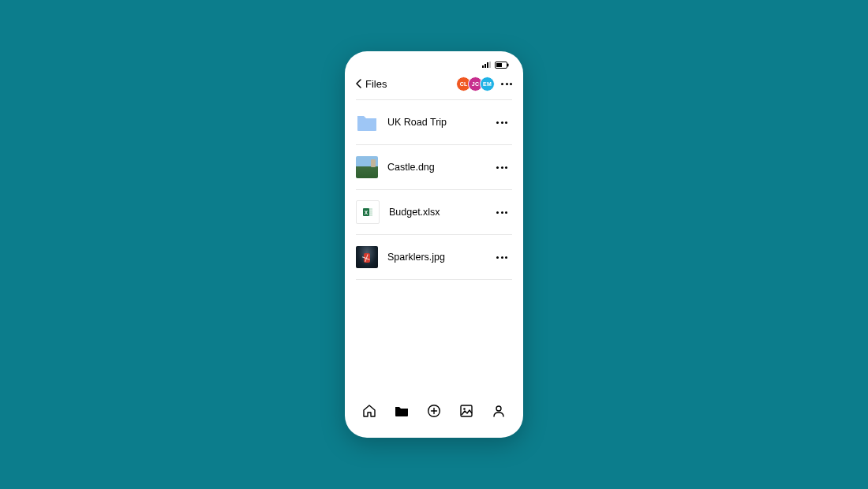  Describe the element at coordinates (435, 167) in the screenshot. I see `file-name: Castle.dng` at that location.